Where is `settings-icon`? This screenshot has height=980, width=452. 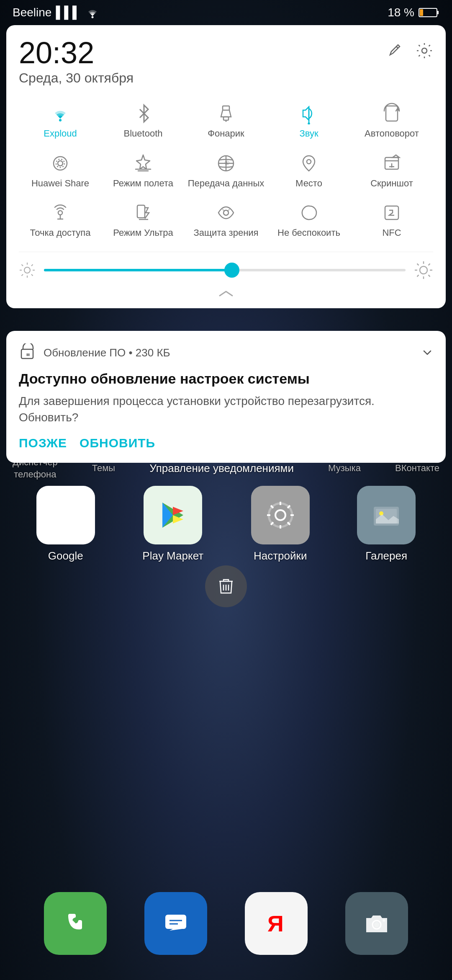
settings-icon is located at coordinates (424, 51).